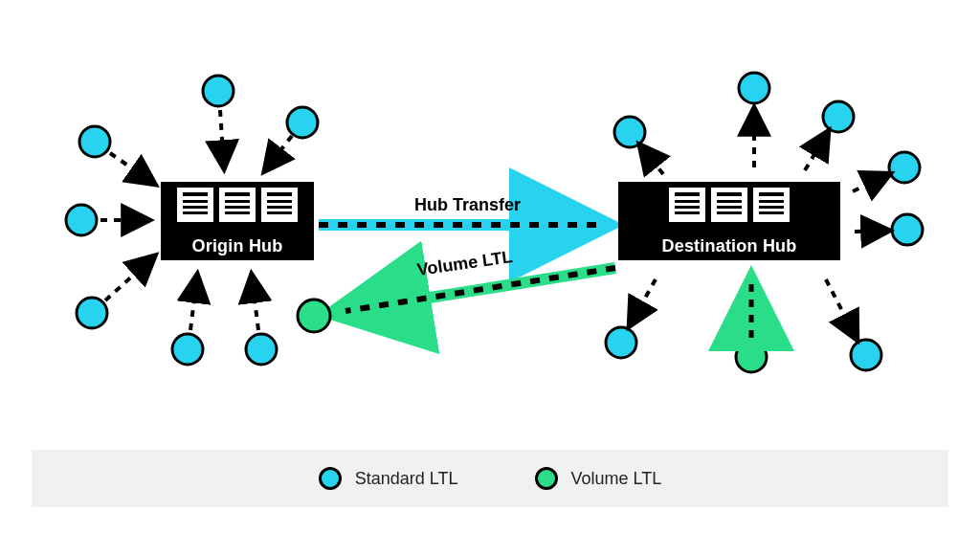 This screenshot has height=533, width=980. Describe the element at coordinates (729, 247) in the screenshot. I see `destination-hub-label: Destination Hub` at that location.